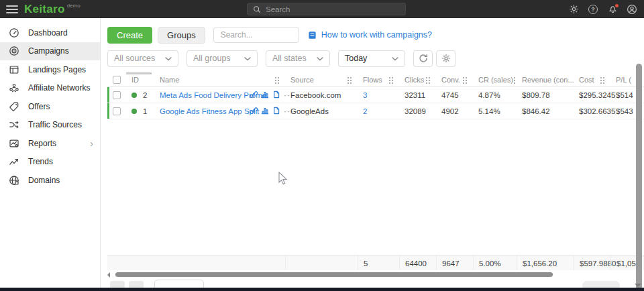  I want to click on totals-clicks: 64400, so click(417, 263).